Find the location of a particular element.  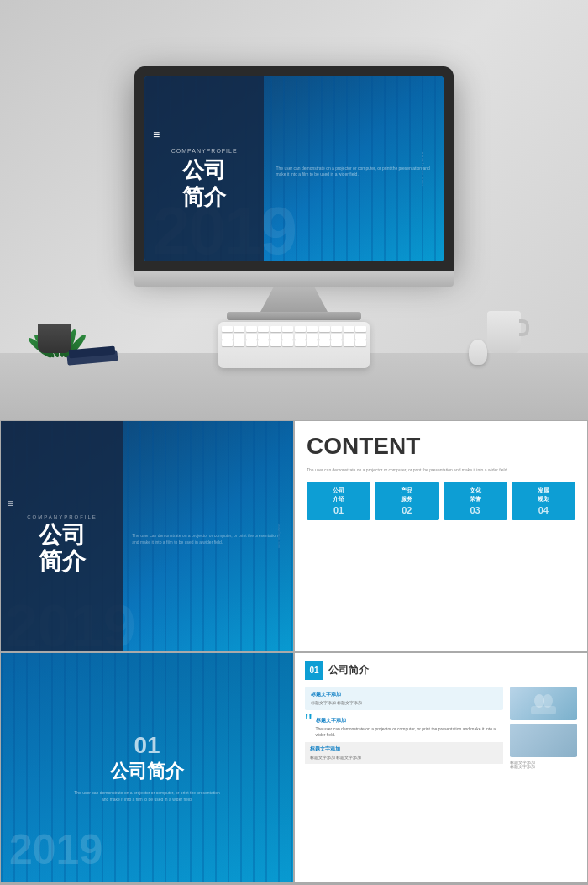

content-desc: The user can demonstrate on a projector … is located at coordinates (441, 470).